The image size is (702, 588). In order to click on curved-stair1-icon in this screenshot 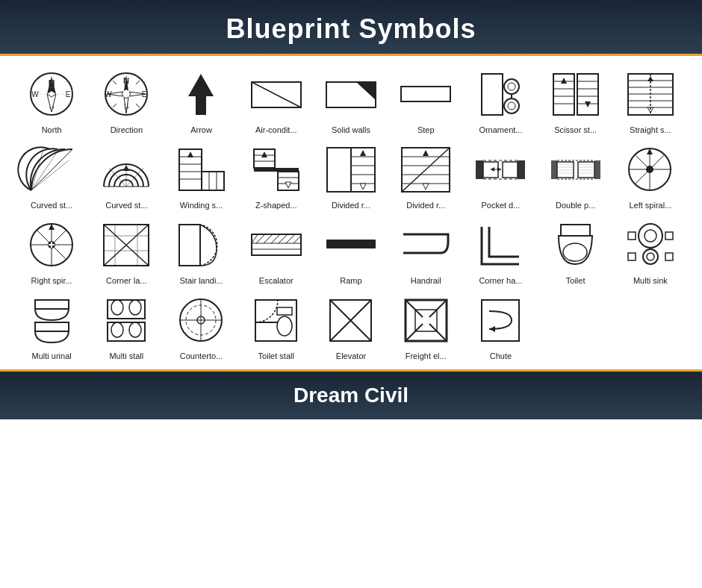, I will do `click(52, 170)`.